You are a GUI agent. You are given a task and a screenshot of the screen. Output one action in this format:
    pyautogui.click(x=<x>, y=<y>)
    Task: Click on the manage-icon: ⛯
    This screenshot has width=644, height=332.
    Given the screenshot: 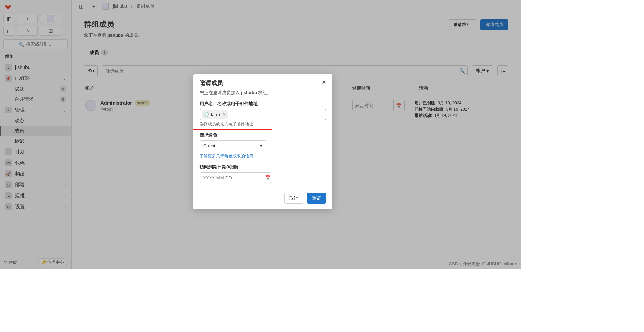 What is the action you would take?
    pyautogui.click(x=8, y=110)
    